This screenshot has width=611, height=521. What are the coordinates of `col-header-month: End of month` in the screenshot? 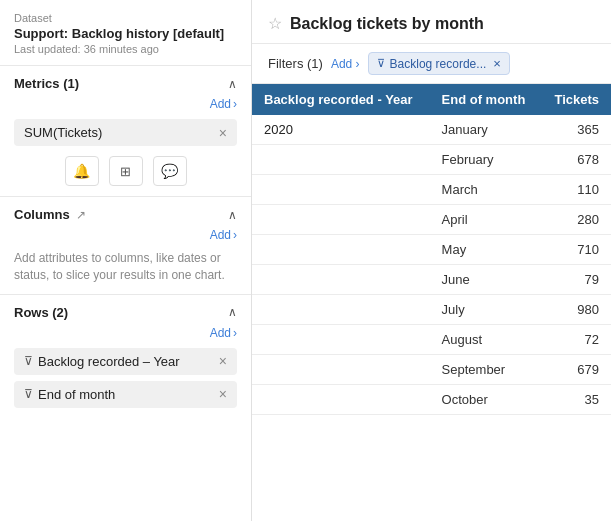 It's located at (486, 100).